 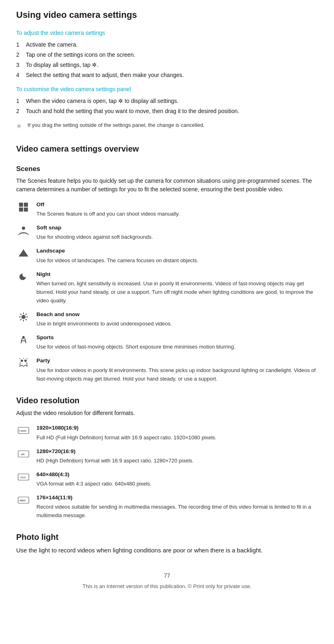 I want to click on customise-steps: 1 When the video camera is open, tap ✲ t…, so click(x=167, y=106).